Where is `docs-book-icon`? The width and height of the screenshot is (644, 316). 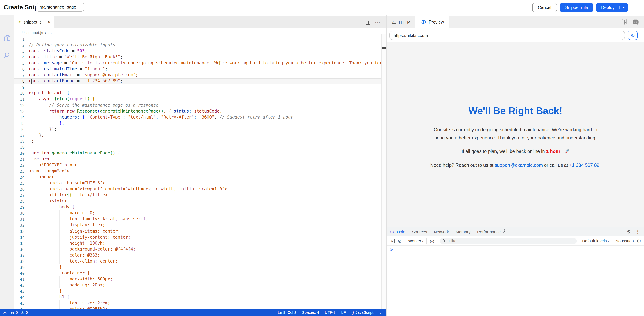
docs-book-icon is located at coordinates (624, 23).